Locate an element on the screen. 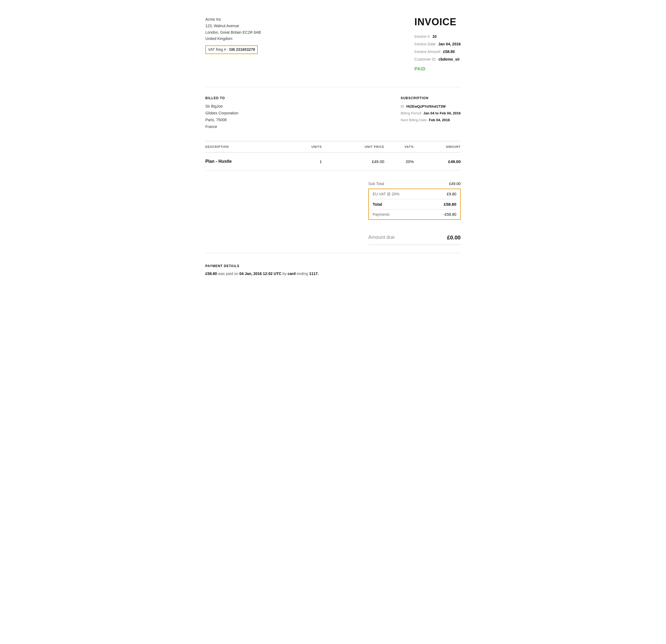  company-country: United Kingdom is located at coordinates (233, 39).